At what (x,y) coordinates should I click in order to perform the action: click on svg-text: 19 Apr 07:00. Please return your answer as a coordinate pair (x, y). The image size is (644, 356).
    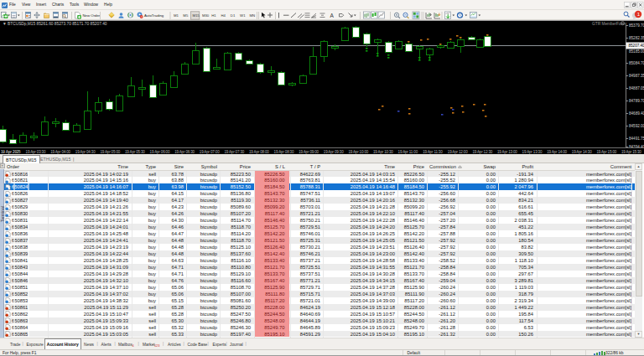
    Looking at the image, I should click on (210, 152).